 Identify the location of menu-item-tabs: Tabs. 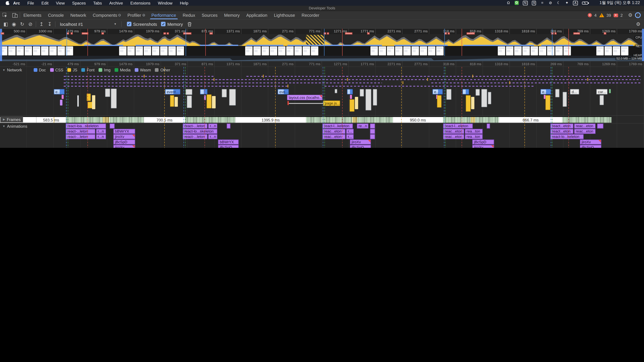
(98, 3).